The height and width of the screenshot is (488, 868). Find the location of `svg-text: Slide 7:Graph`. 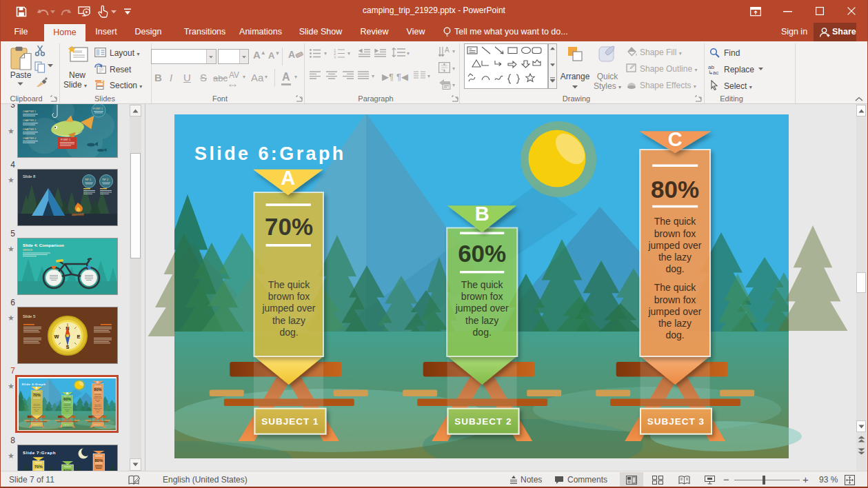

svg-text: Slide 7:Graph is located at coordinates (39, 452).